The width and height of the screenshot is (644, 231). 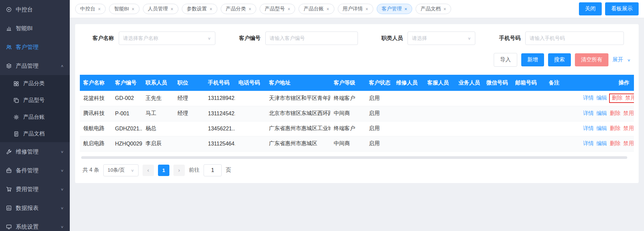 What do you see at coordinates (91, 170) in the screenshot?
I see `total-count: 共 4 条` at bounding box center [91, 170].